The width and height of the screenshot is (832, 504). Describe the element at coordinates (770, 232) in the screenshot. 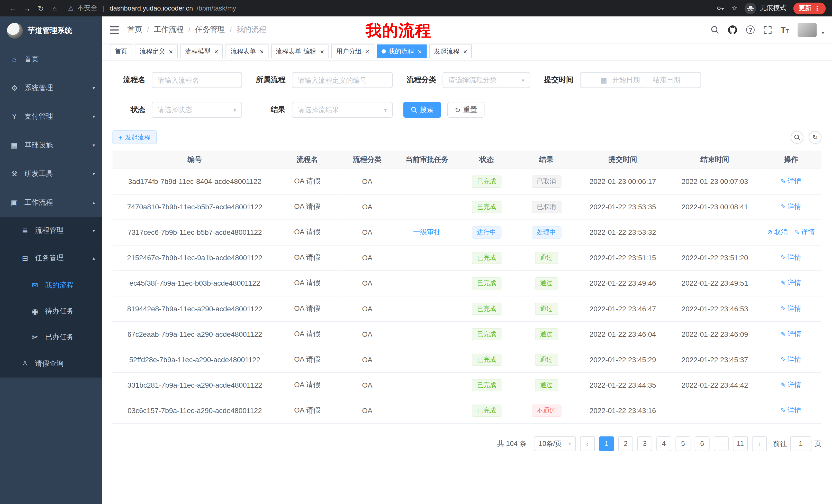

I see `cancel-icon: ⊘` at that location.